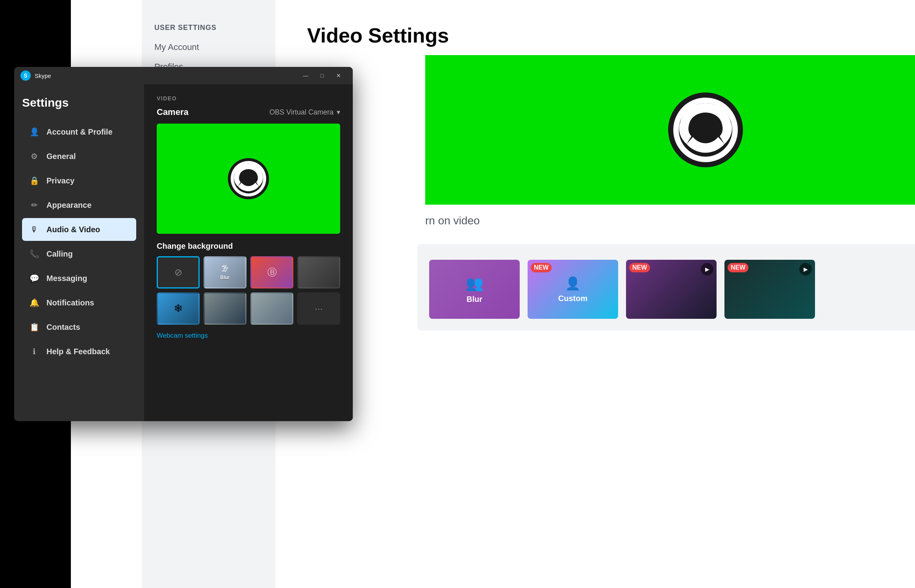 Image resolution: width=915 pixels, height=588 pixels. What do you see at coordinates (248, 98) in the screenshot?
I see `video-section-label: VIDEO` at bounding box center [248, 98].